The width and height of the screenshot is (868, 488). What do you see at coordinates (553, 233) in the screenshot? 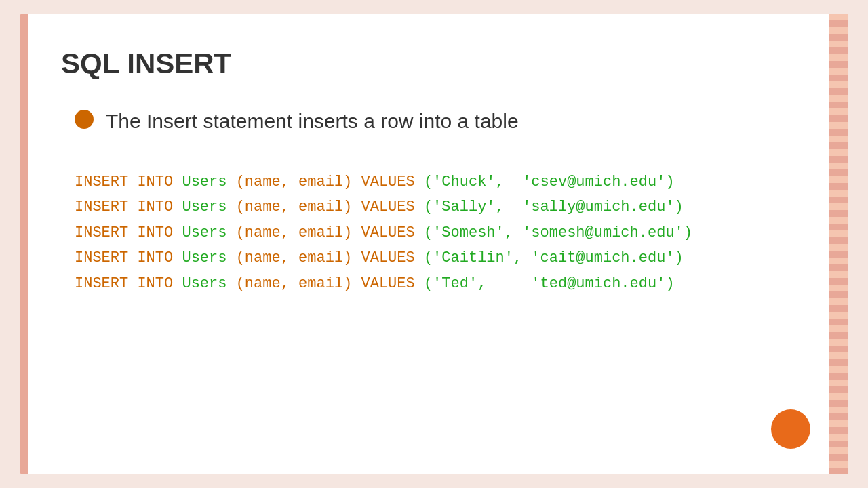
I see `value-3: ('Somesh', 'somesh@umich.edu')` at bounding box center [553, 233].